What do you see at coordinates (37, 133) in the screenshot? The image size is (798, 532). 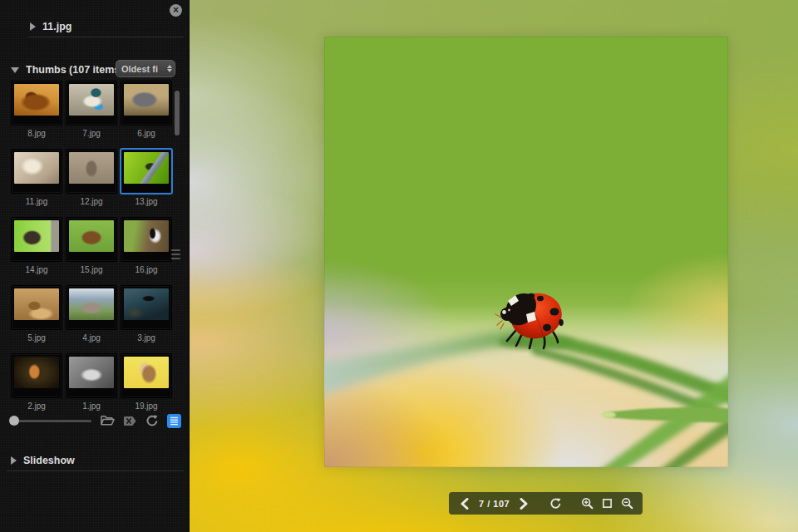 I see `thumbnail-filename: 8.jpg` at bounding box center [37, 133].